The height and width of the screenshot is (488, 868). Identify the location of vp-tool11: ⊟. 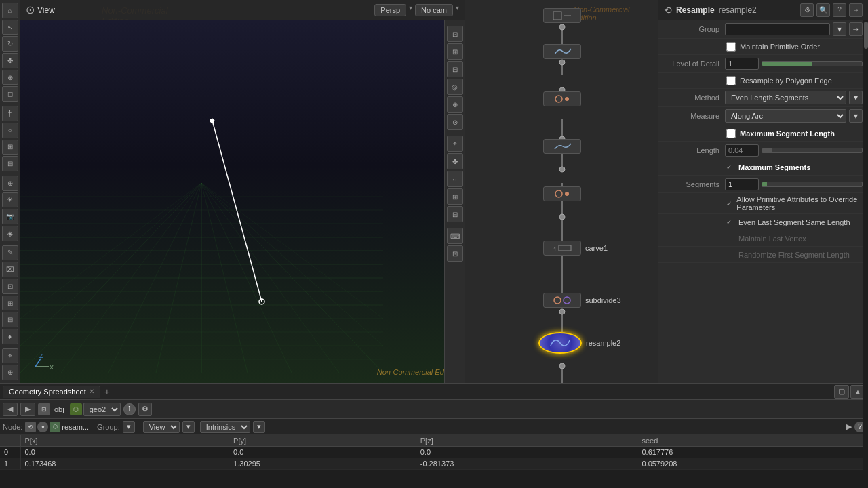
(455, 214).